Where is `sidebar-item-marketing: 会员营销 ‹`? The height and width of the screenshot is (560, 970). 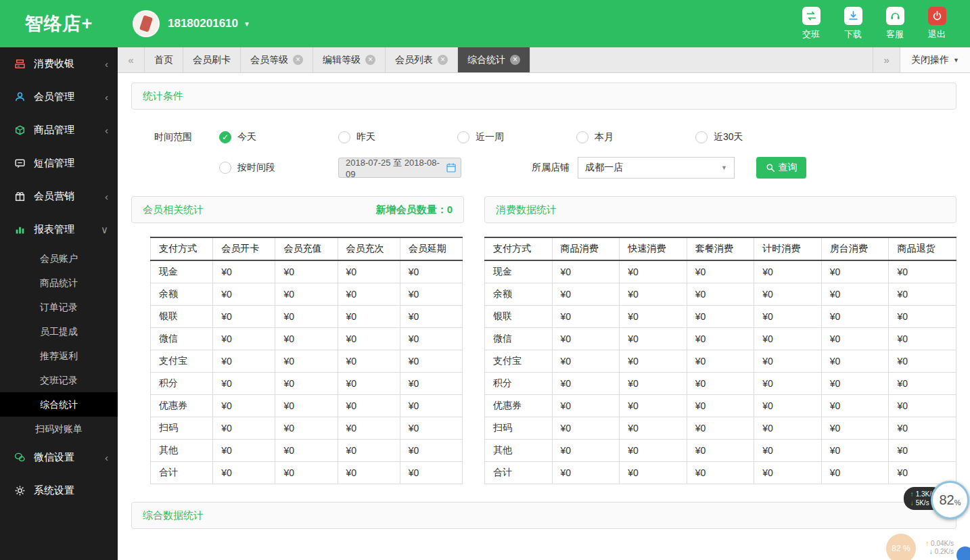
sidebar-item-marketing: 会员营销 ‹ is located at coordinates (59, 196).